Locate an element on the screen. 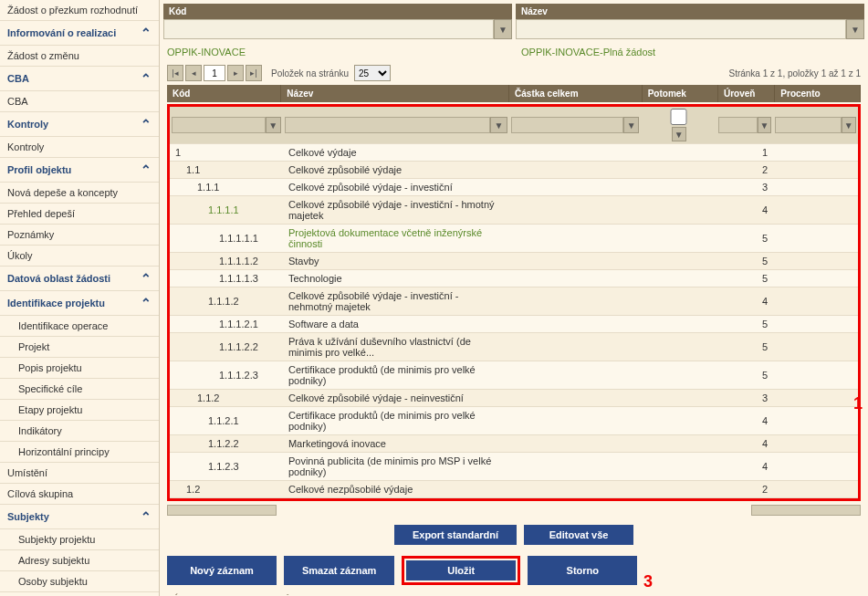 The image size is (868, 596). sidebar-item-ukoly: Úkoly is located at coordinates (79, 256).